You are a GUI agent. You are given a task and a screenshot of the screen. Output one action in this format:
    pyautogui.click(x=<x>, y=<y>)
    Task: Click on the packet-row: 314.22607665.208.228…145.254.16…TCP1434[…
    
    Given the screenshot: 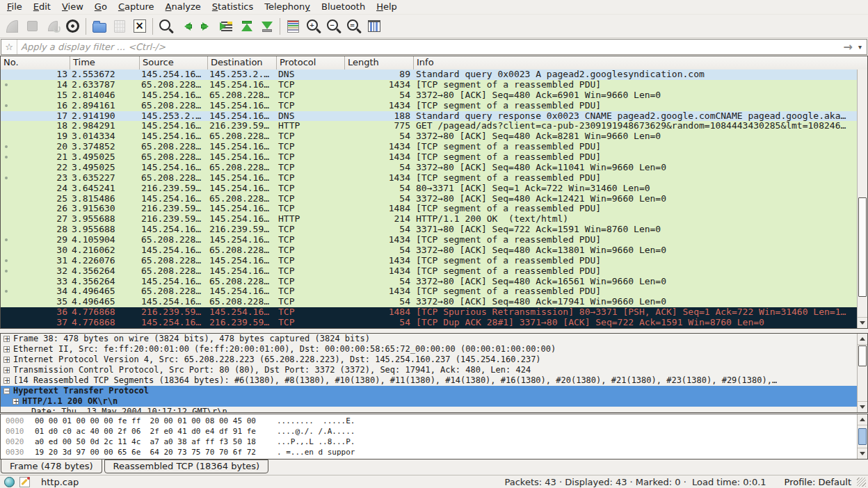 What is the action you would take?
    pyautogui.click(x=428, y=261)
    